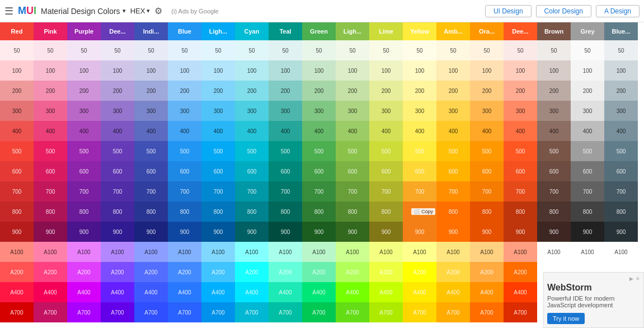  Describe the element at coordinates (140, 11) in the screenshot. I see `hex-selector: HEX ▾` at that location.